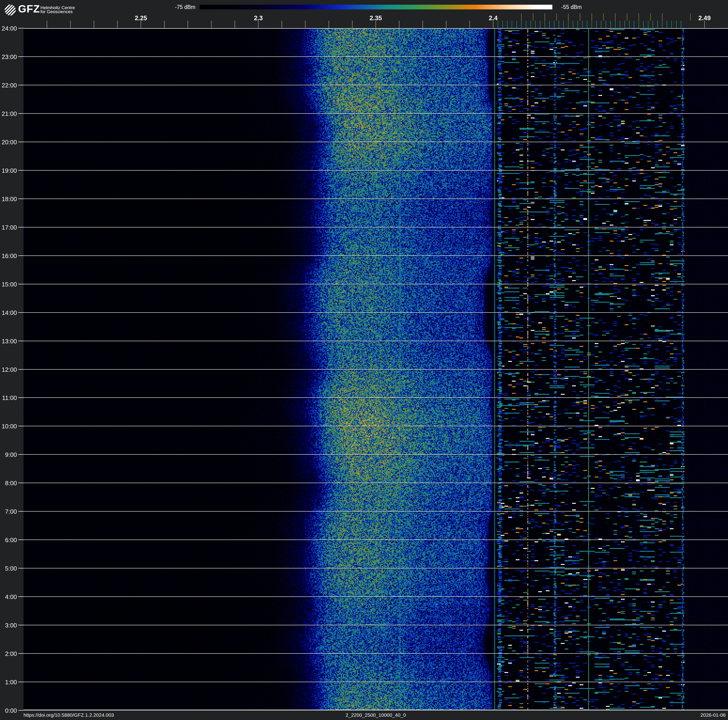 This screenshot has width=728, height=720. What do you see at coordinates (8, 654) in the screenshot?
I see `time-axis-label: 2:00` at bounding box center [8, 654].